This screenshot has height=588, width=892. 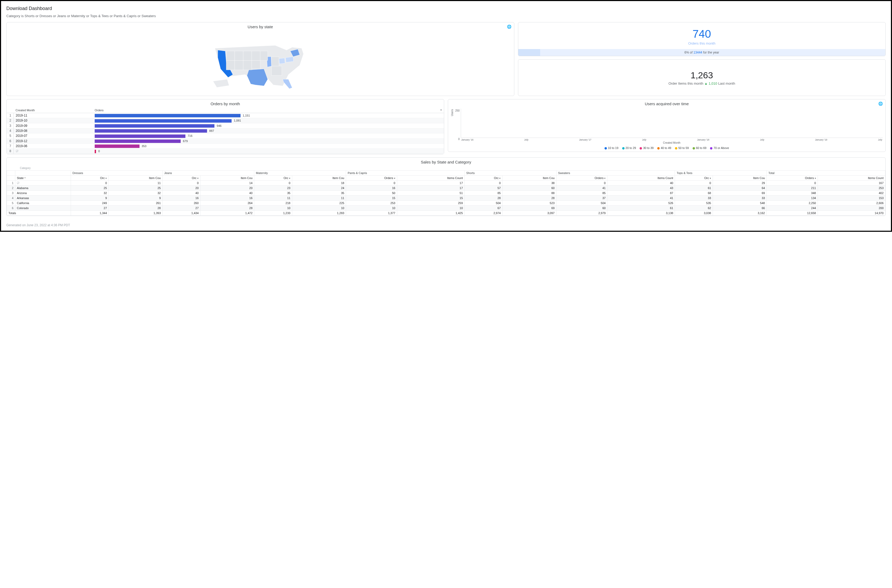 I want to click on orders-bar-cell: 353, so click(x=268, y=146).